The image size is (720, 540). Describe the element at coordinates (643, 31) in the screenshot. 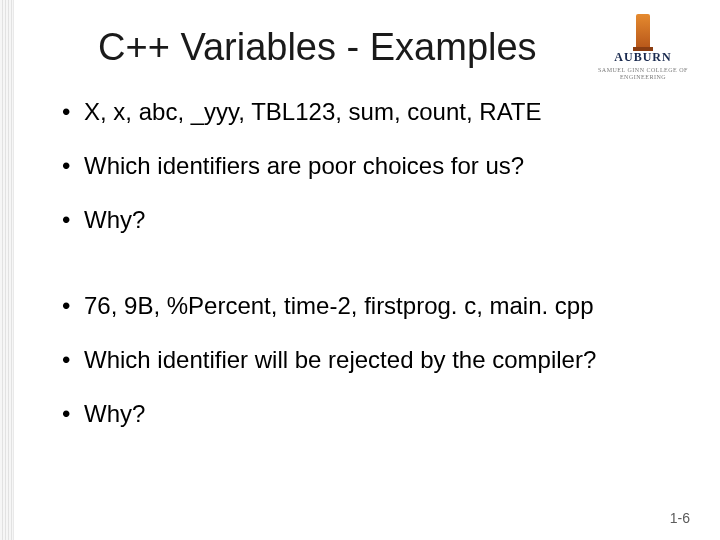

I see `tower-icon` at that location.